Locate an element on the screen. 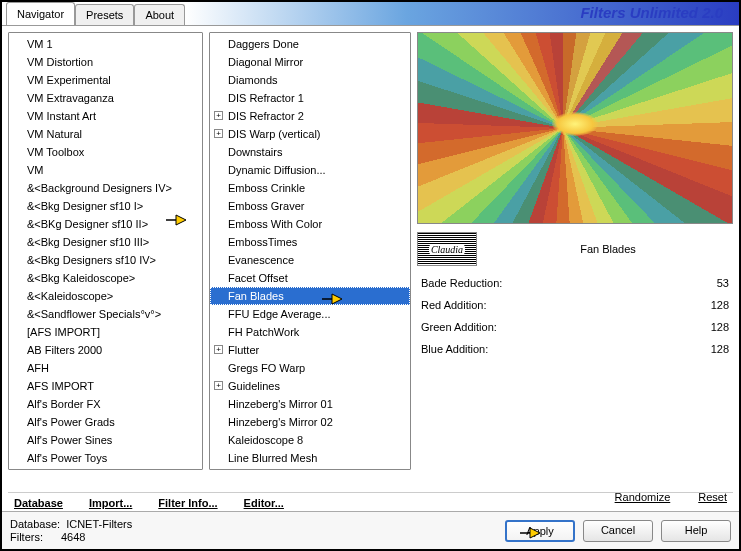 This screenshot has height=551, width=741. filter-item: Daggers Done is located at coordinates (310, 44).